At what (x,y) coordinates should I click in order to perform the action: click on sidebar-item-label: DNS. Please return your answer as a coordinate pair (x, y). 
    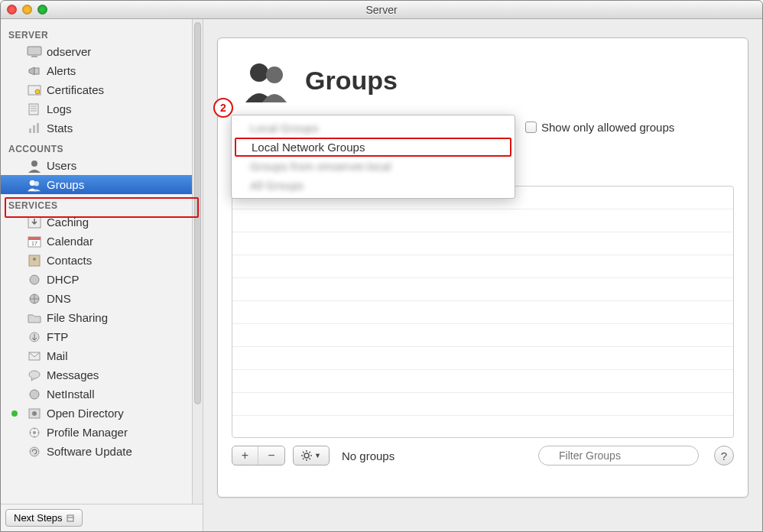
    Looking at the image, I should click on (59, 298).